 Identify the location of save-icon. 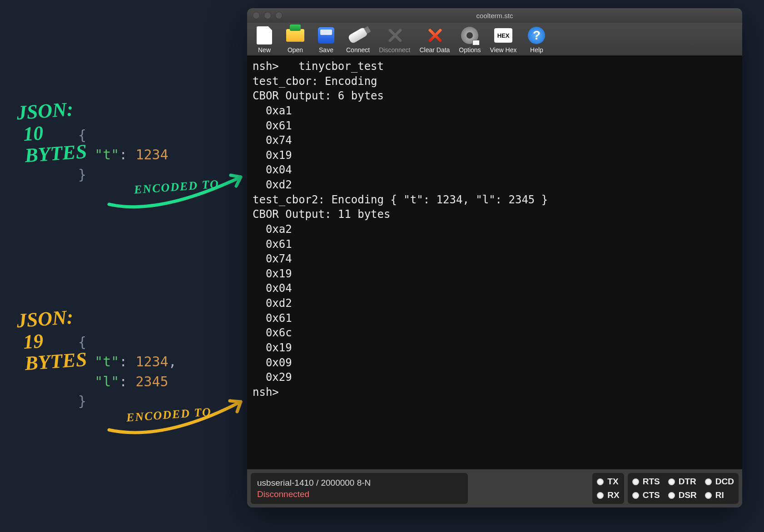
(326, 35).